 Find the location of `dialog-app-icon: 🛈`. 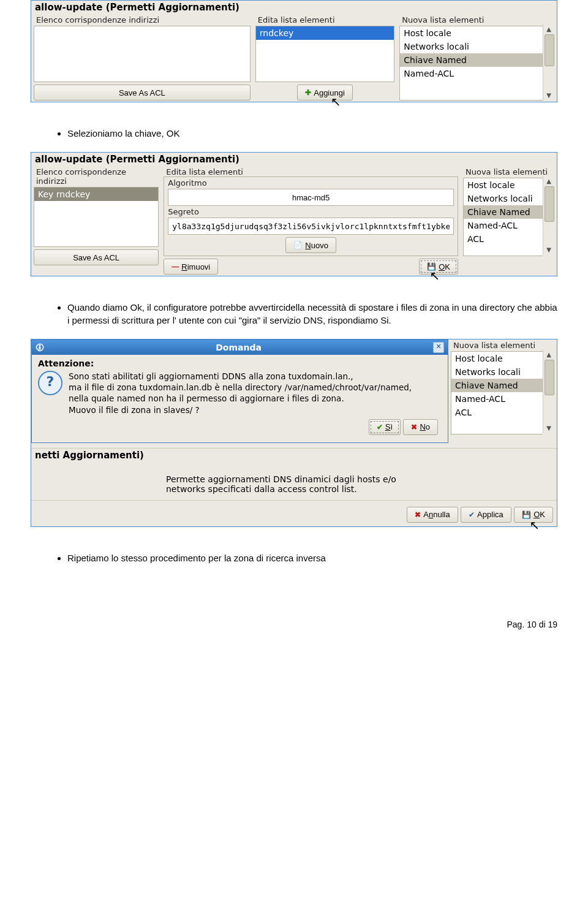

dialog-app-icon: 🛈 is located at coordinates (40, 347).